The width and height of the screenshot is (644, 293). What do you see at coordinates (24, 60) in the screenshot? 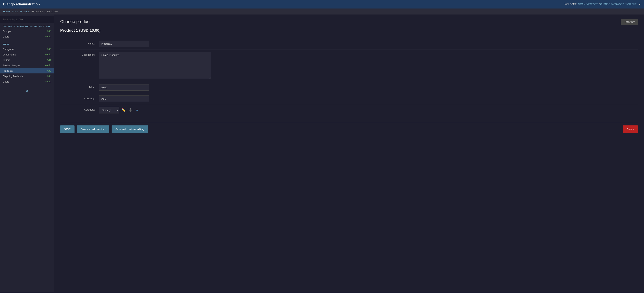
I see `sidebar-item-orders-label: Orders` at bounding box center [24, 60].